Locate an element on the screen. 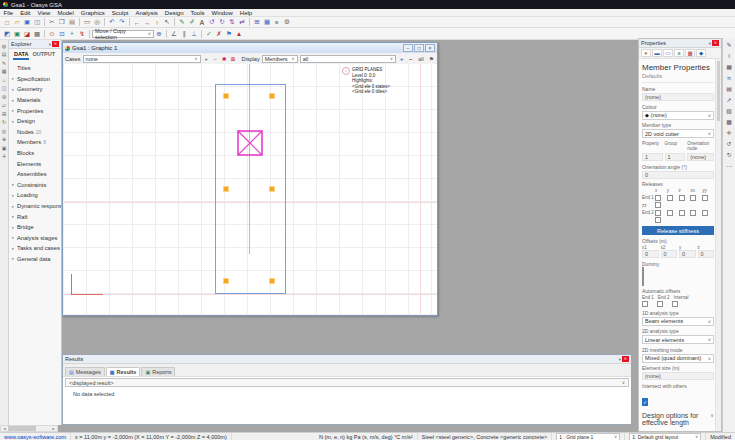 This screenshot has height=440, width=735. explorer-tree-item: ▸ General data is located at coordinates (35, 260).